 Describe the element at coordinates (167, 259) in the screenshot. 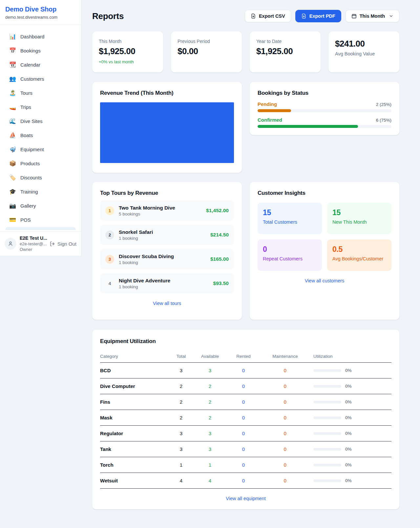

I see `tour-row: 3 Discover Scuba Diving 1 booking $165.0…` at that location.